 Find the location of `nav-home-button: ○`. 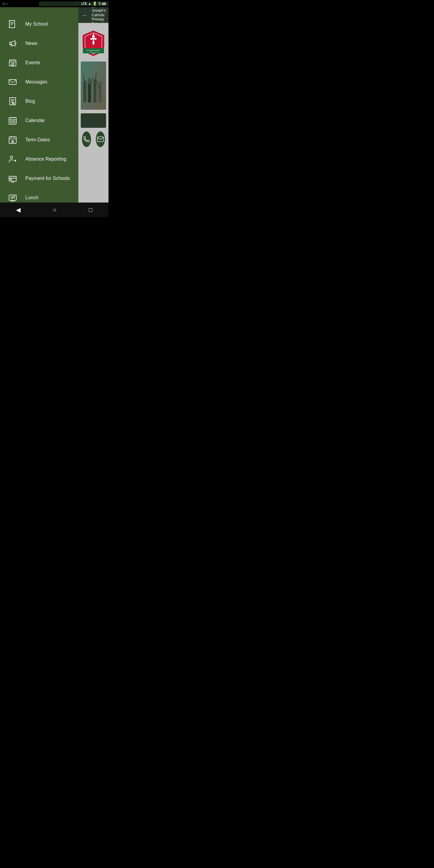

nav-home-button: ○ is located at coordinates (55, 210).